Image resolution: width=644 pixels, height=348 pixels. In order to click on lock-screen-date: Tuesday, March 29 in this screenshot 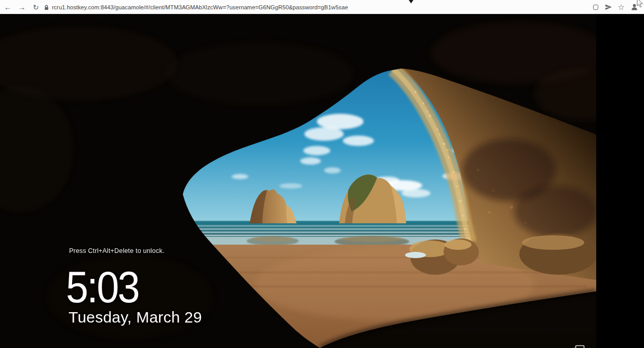, I will do `click(135, 317)`.